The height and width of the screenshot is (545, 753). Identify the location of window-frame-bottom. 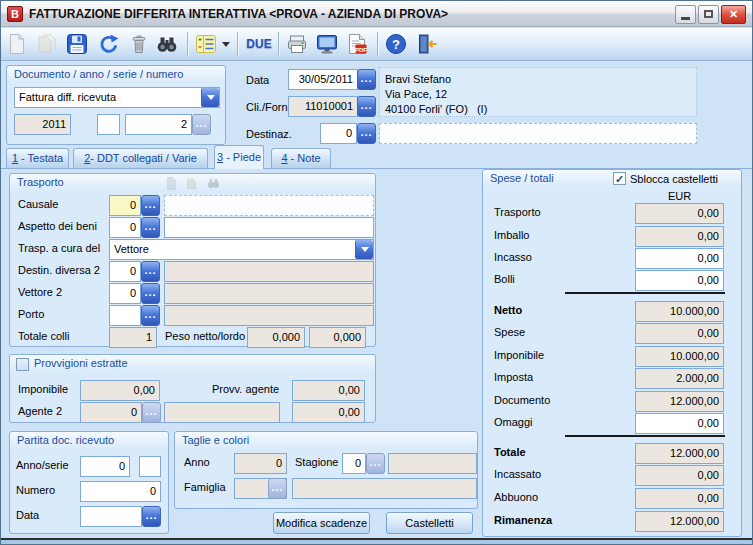
(376, 542).